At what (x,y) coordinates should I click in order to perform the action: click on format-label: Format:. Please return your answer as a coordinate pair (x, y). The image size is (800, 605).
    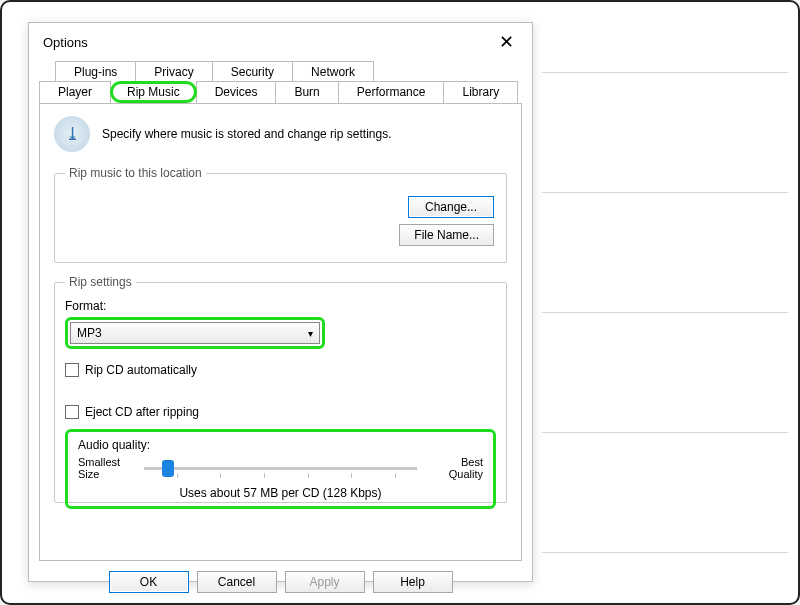
    Looking at the image, I should click on (280, 306).